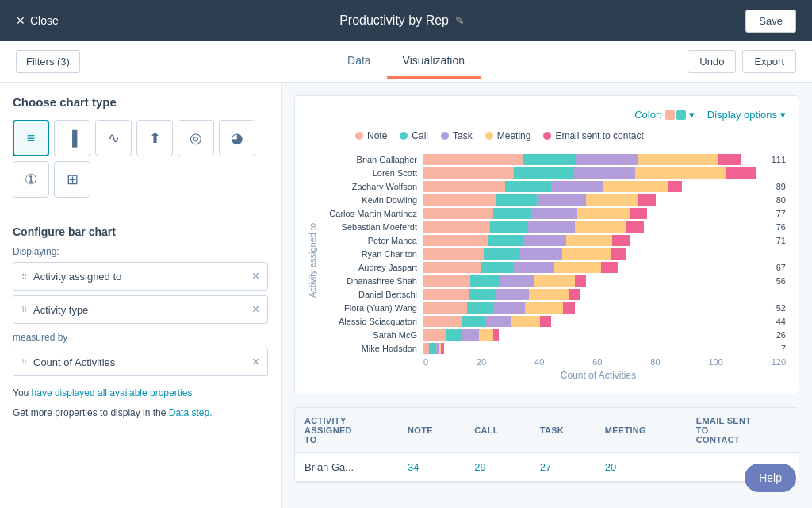 This screenshot has width=812, height=508. What do you see at coordinates (779, 200) in the screenshot?
I see `bar-count: 80` at bounding box center [779, 200].